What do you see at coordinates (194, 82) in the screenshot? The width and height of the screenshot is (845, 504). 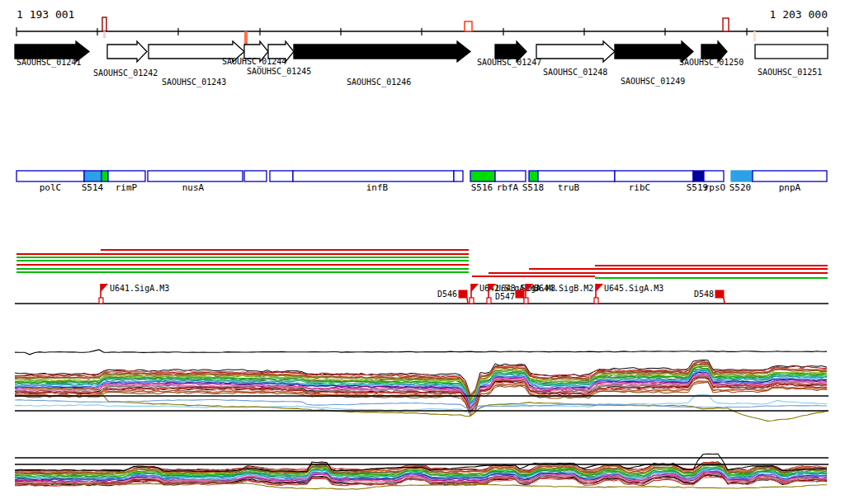 I see `gene-label: SAOUHSC_01243` at bounding box center [194, 82].